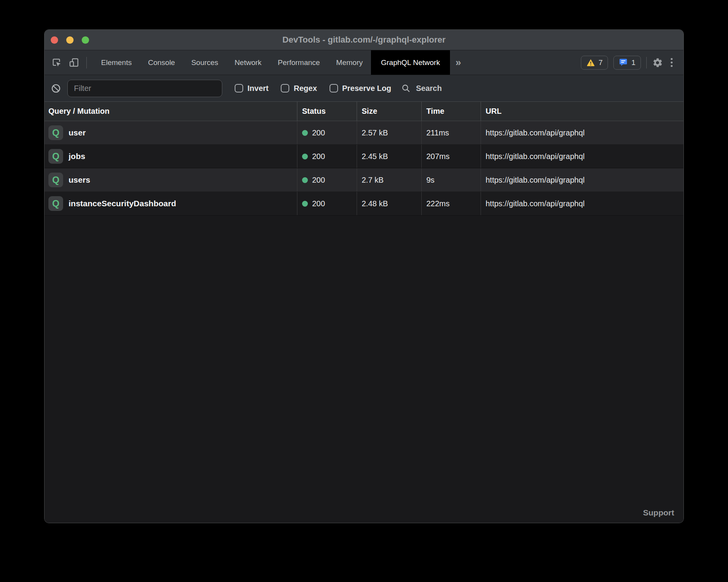 The image size is (728, 582). I want to click on close-window-button, so click(54, 40).